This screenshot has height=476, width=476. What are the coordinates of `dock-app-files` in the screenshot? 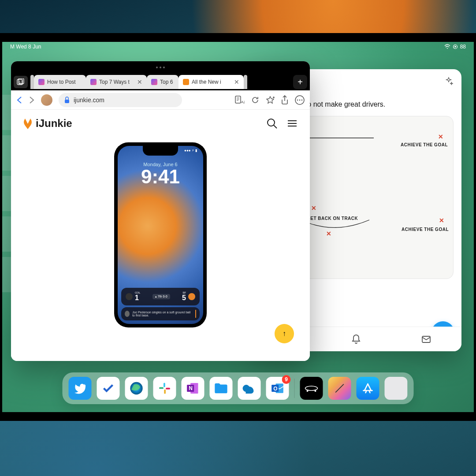 It's located at (221, 388).